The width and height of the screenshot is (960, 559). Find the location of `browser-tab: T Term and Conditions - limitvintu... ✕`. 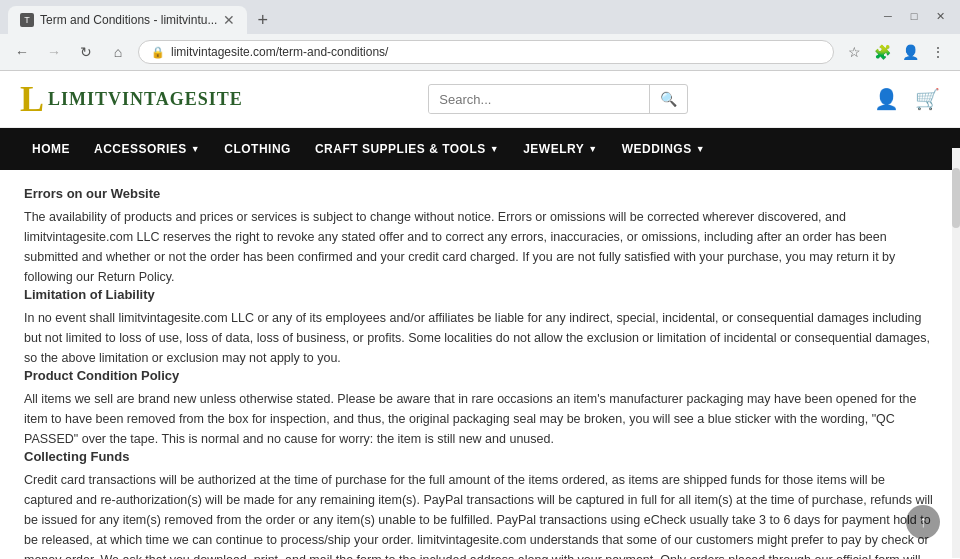

browser-tab: T Term and Conditions - limitvintu... ✕ is located at coordinates (128, 20).